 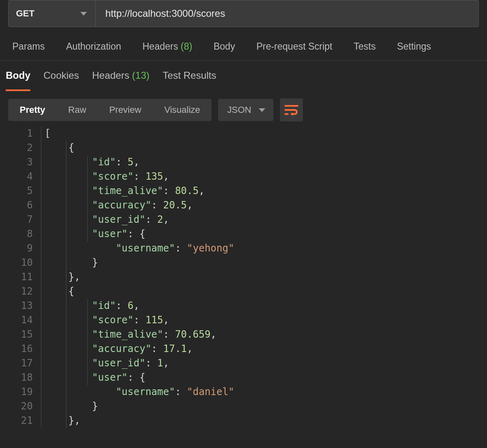 I want to click on tab-request-headers-label: Headers, so click(x=161, y=46).